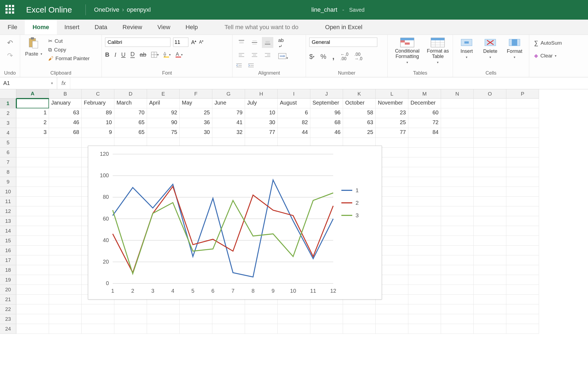 This screenshot has height=385, width=588. Describe the element at coordinates (8, 172) in the screenshot. I see `row-header-8: 8` at that location.